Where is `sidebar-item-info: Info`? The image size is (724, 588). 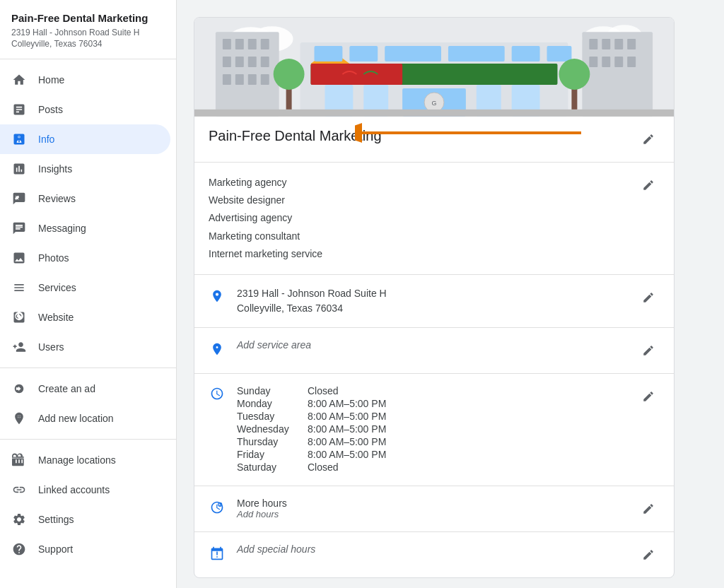 sidebar-item-info: Info is located at coordinates (85, 139).